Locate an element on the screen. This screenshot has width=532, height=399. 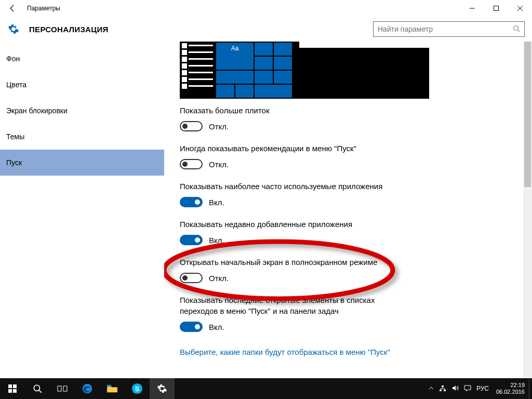
setting-label: Открывать начальный экран в полноэкранно… is located at coordinates (294, 262).